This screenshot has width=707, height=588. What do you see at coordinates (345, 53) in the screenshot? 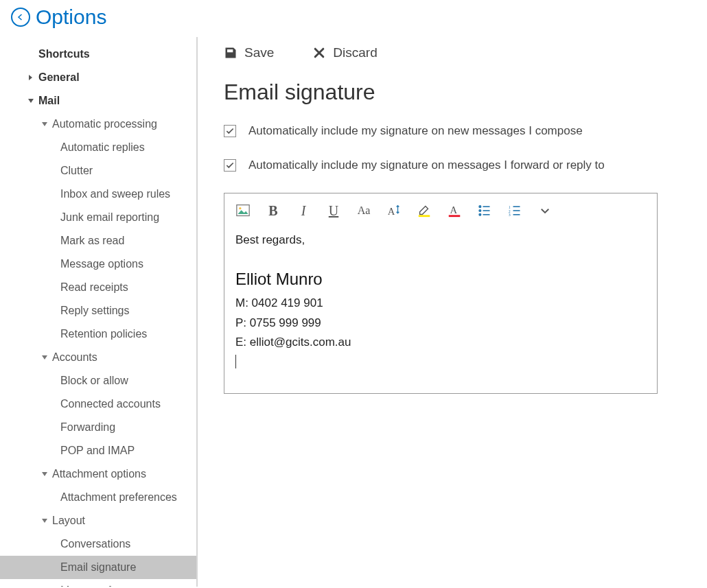
I see `discard-button: Discard` at bounding box center [345, 53].